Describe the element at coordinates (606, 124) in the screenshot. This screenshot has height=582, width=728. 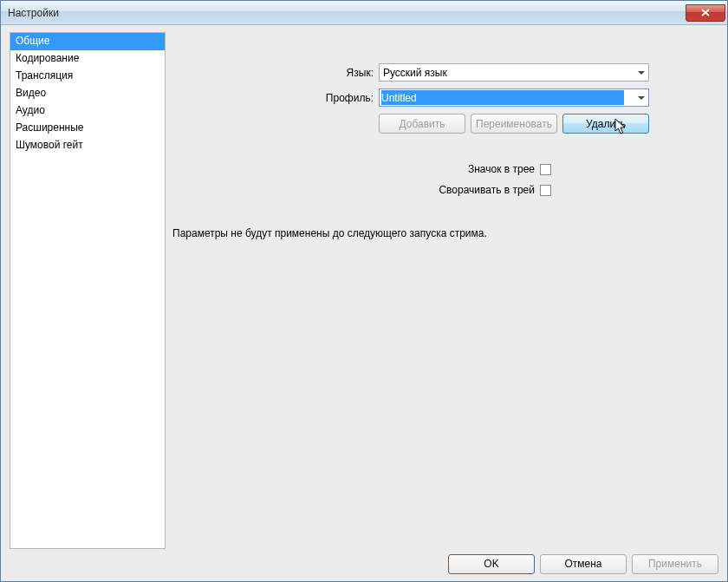
I see `button-label: Удалить` at that location.